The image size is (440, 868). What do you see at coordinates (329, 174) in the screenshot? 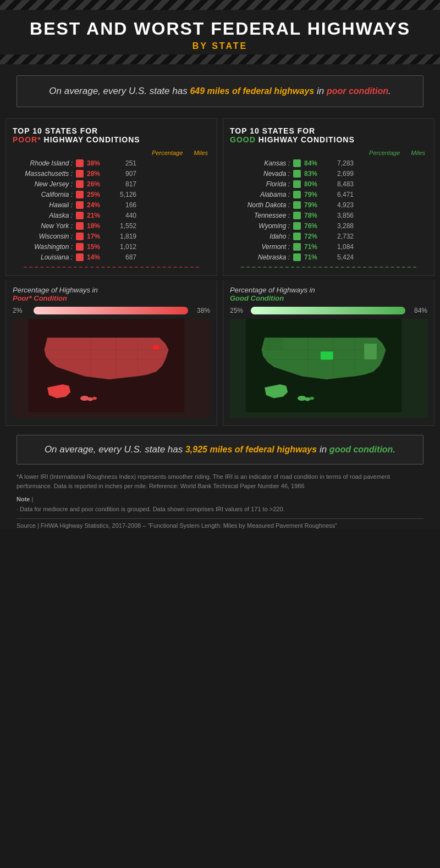
I see `good-state-row-2: Nevada : 83% 2,699` at bounding box center [329, 174].